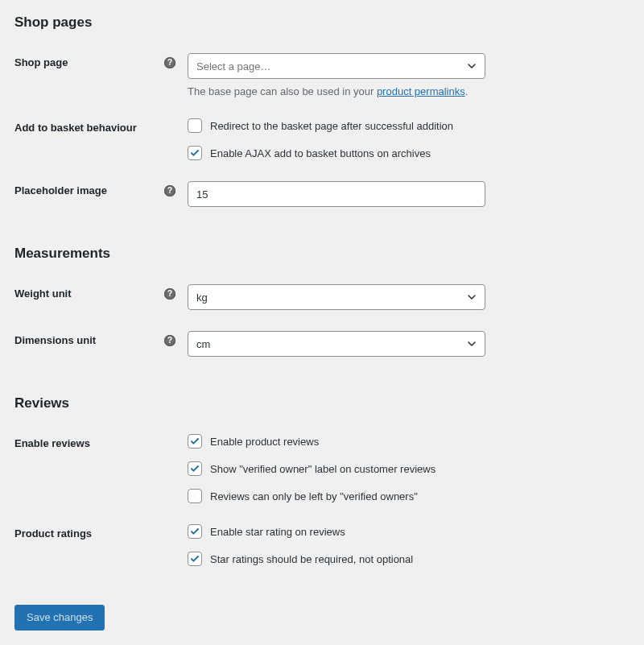 The width and height of the screenshot is (644, 645). Describe the element at coordinates (332, 126) in the screenshot. I see `redirect-checkbox-label: Redirect to the basket page after succes…` at that location.